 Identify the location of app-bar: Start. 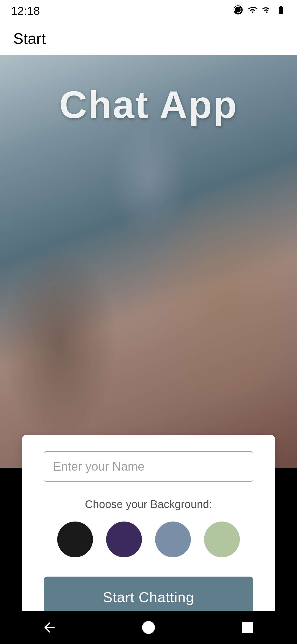
(148, 39).